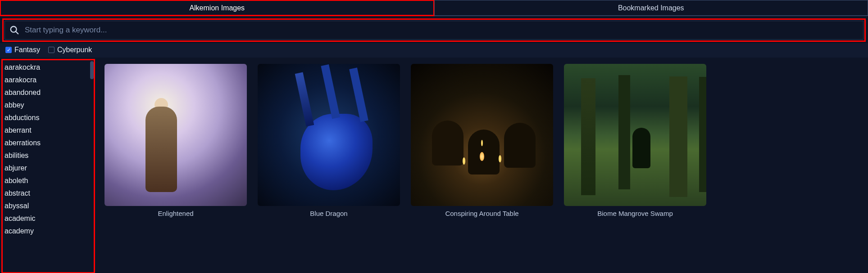  Describe the element at coordinates (14, 30) in the screenshot. I see `search-icon` at that location.